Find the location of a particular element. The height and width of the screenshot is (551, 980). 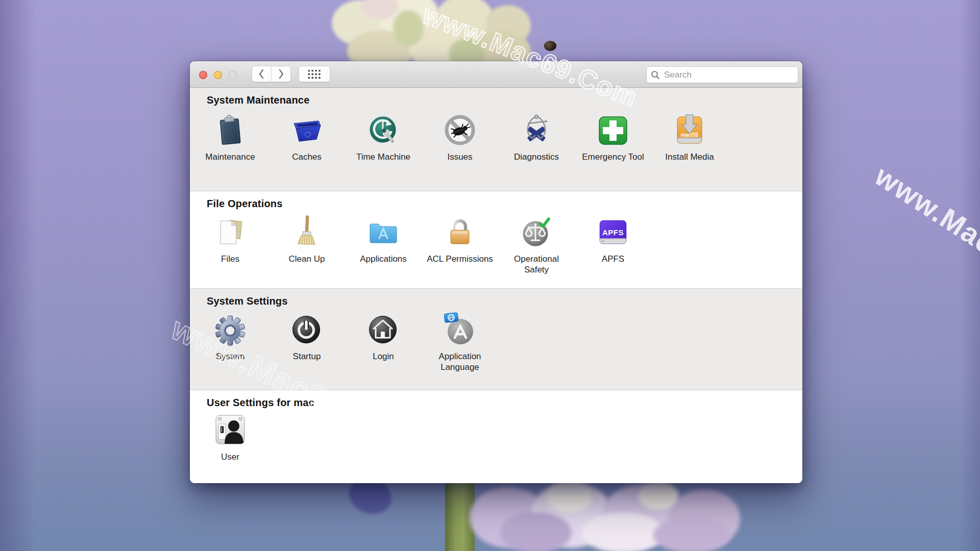

traffic-lights is located at coordinates (218, 75).